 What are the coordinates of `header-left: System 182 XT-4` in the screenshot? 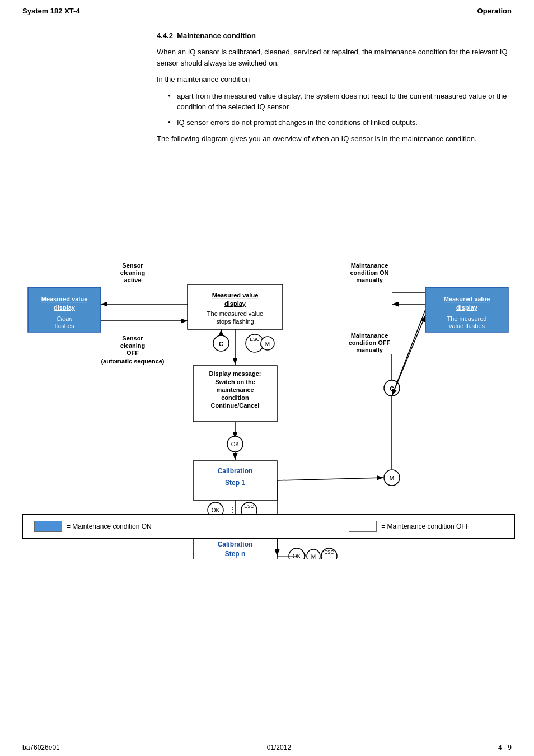 It's located at (51, 11).